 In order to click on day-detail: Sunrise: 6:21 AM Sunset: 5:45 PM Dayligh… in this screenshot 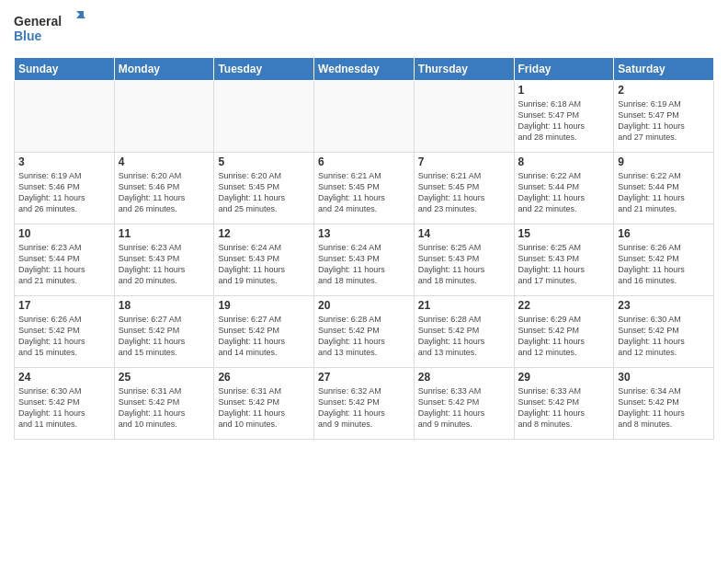, I will do `click(464, 193)`.